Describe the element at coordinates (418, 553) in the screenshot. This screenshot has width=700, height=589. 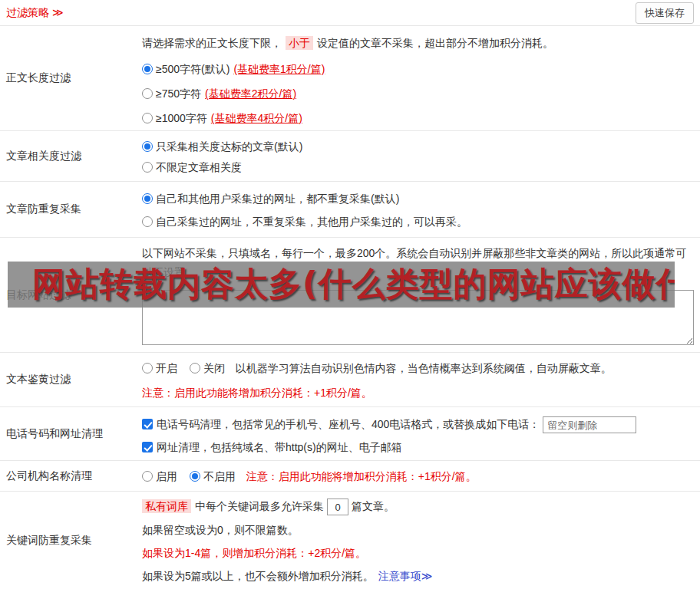
I see `keyword-note-2: 如果设为1-4篇，则增加积分消耗：+2积分/篇。` at that location.